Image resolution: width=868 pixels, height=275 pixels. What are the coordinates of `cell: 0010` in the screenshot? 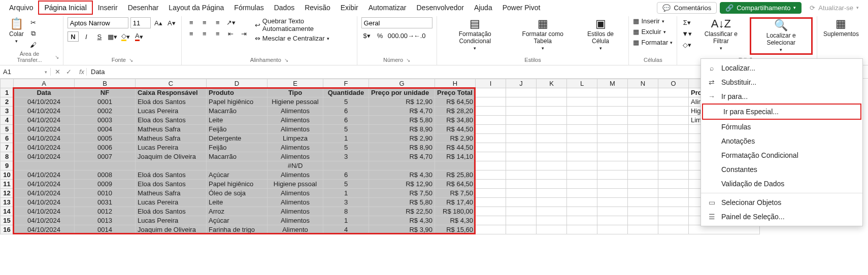 It's located at (105, 193).